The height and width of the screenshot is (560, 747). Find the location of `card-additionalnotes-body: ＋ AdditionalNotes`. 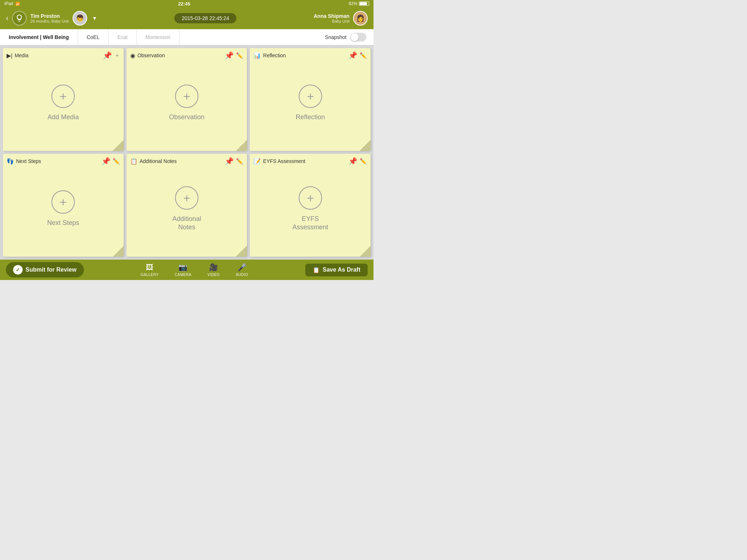

card-additionalnotes-body: ＋ AdditionalNotes is located at coordinates (187, 213).